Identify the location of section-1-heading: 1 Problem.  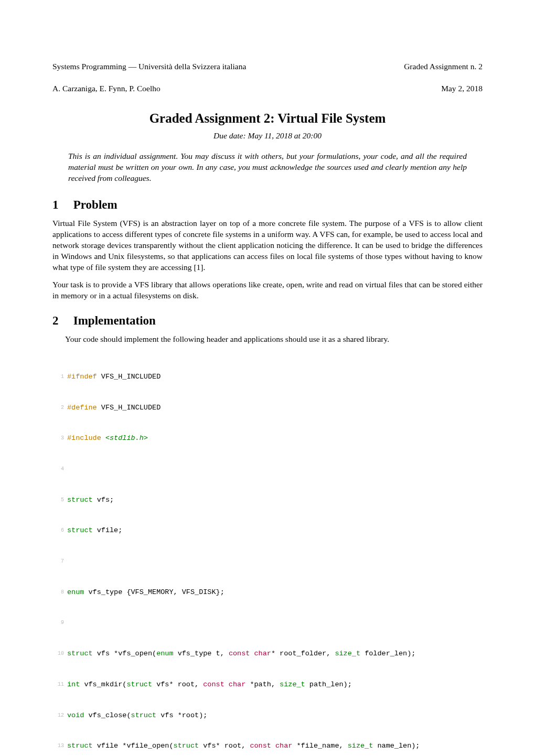
(268, 205).